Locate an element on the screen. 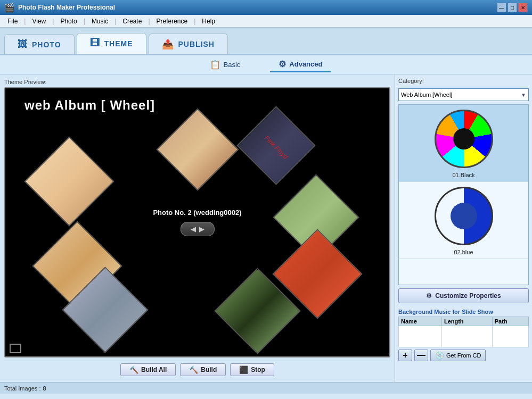  menu-help: Help is located at coordinates (209, 21).